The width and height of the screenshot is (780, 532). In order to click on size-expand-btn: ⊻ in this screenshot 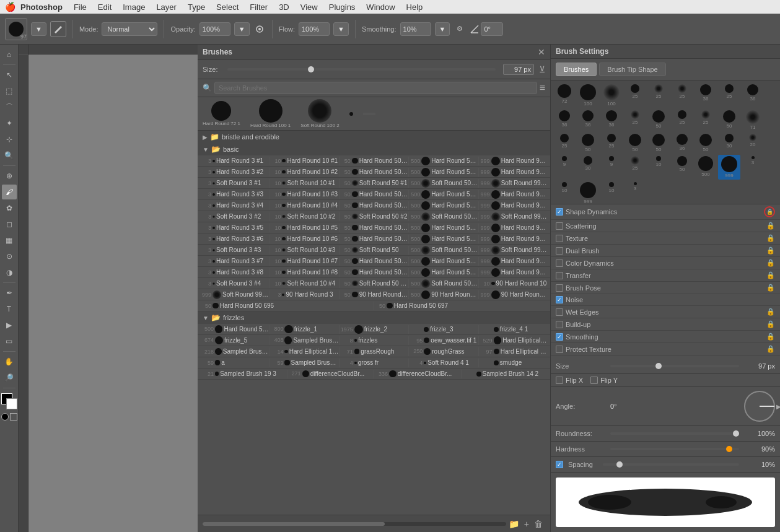, I will do `click(542, 69)`.